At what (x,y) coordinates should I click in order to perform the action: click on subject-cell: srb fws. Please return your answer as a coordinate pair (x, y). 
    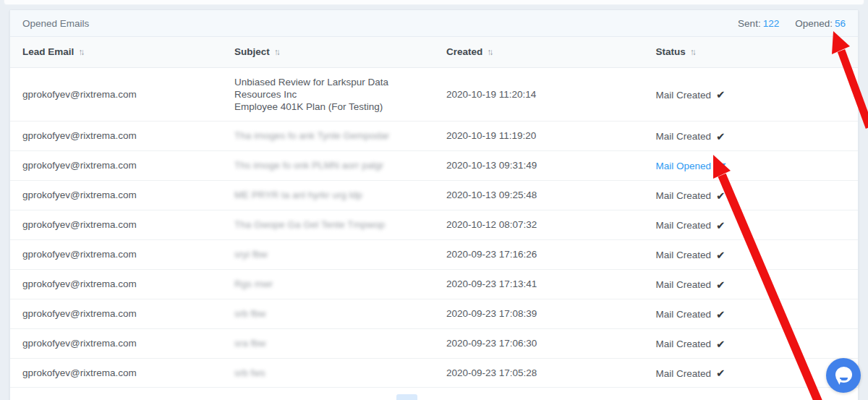
    Looking at the image, I should click on (328, 373).